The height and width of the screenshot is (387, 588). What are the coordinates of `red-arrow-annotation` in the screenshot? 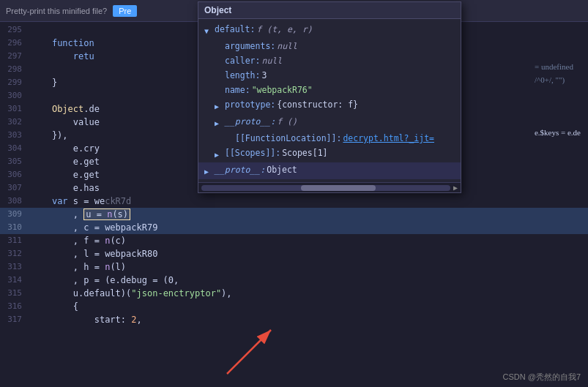 It's located at (256, 350).